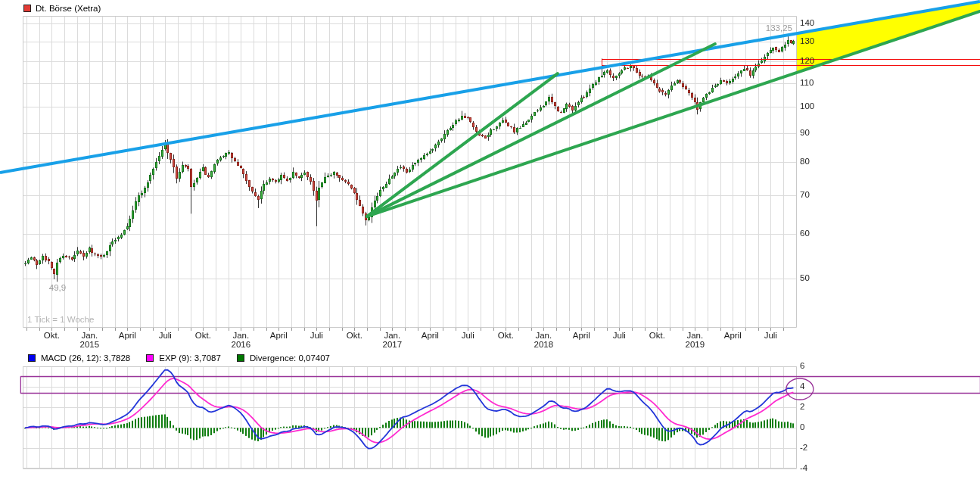 This screenshot has height=492, width=980. What do you see at coordinates (86, 358) in the screenshot?
I see `macd-readout: MACD (20, 9): 3,7828` at bounding box center [86, 358].